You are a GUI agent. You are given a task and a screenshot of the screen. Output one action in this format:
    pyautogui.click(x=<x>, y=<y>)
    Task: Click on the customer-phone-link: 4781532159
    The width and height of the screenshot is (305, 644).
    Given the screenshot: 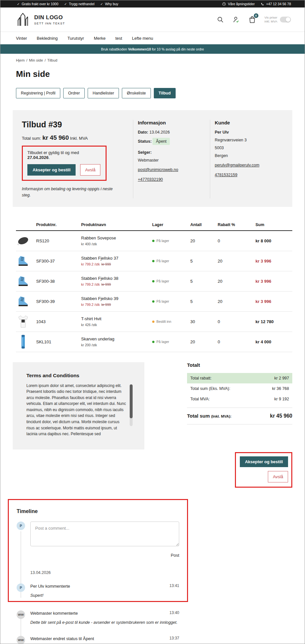 What is the action you would take?
    pyautogui.click(x=226, y=175)
    